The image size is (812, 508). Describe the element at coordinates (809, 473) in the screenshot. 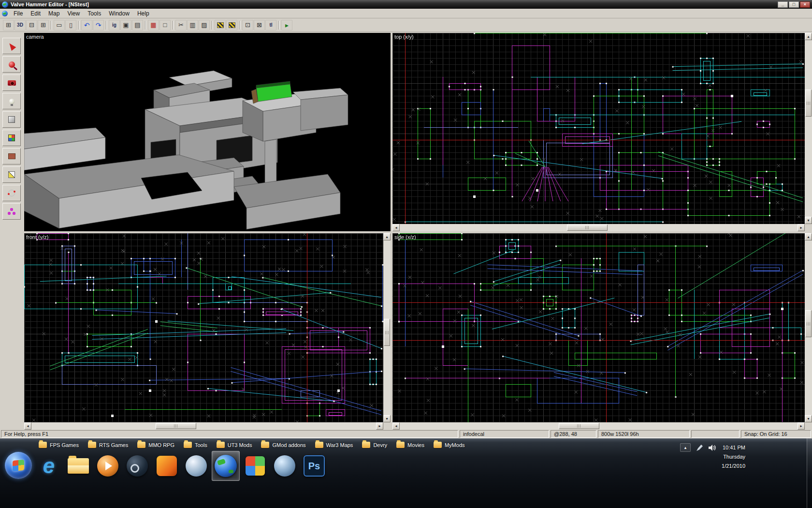

I see `show-desktop-button` at that location.